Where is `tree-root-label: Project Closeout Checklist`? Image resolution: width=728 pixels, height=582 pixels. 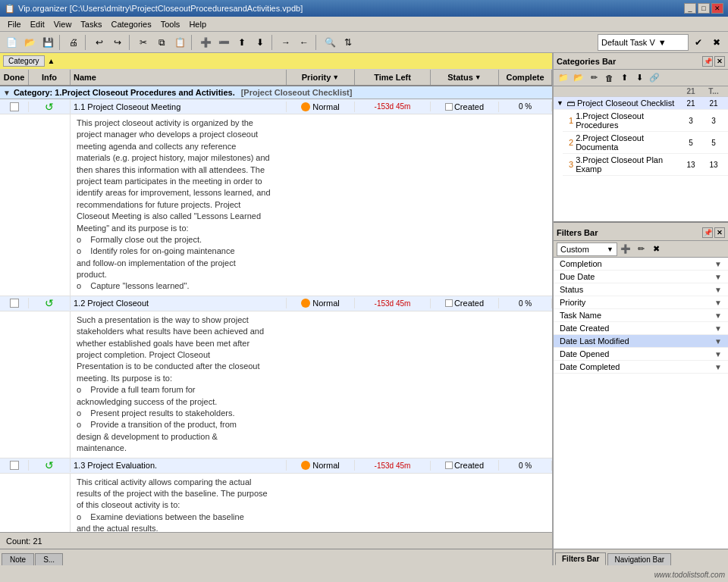
tree-root-label: Project Closeout Checklist is located at coordinates (628, 103).